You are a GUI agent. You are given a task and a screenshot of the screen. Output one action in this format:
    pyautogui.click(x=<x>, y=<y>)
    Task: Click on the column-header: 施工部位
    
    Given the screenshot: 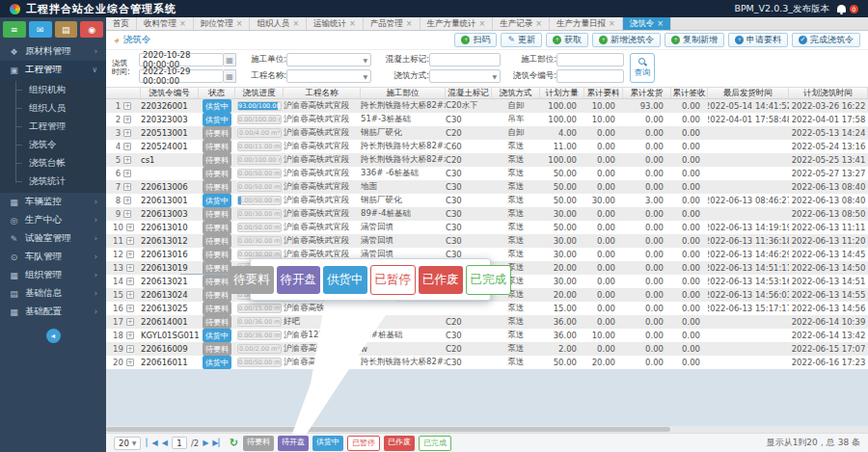 What is the action you would take?
    pyautogui.click(x=403, y=93)
    